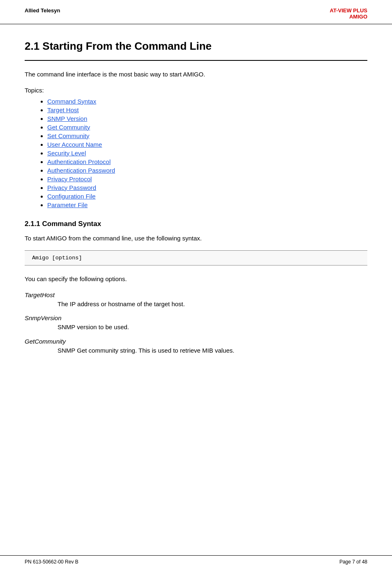  Describe the element at coordinates (196, 258) in the screenshot. I see `code-block-wrapper: Amigo [options]` at that location.